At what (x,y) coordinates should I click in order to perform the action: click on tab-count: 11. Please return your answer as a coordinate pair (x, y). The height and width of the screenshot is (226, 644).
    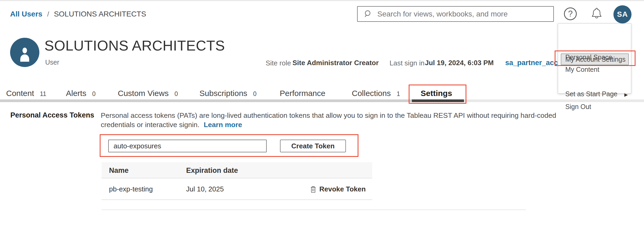
    Looking at the image, I should click on (43, 94).